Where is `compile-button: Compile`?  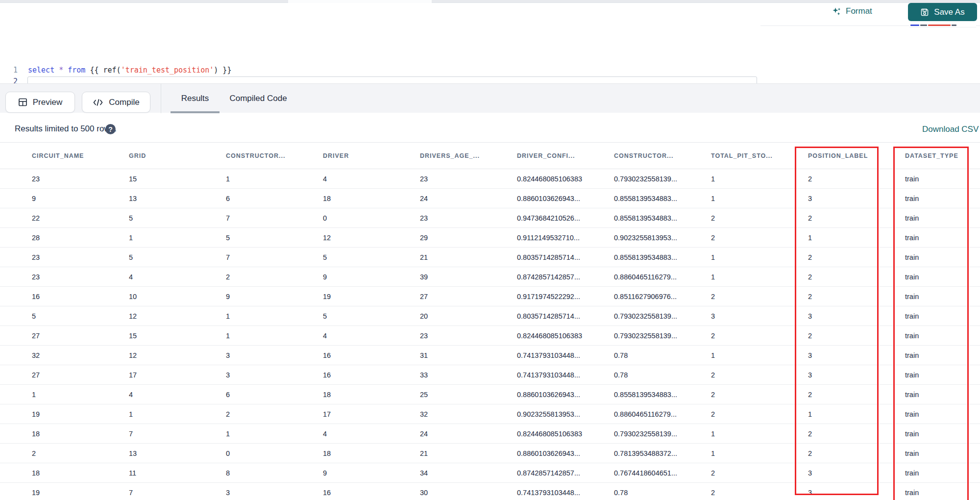
compile-button: Compile is located at coordinates (116, 102).